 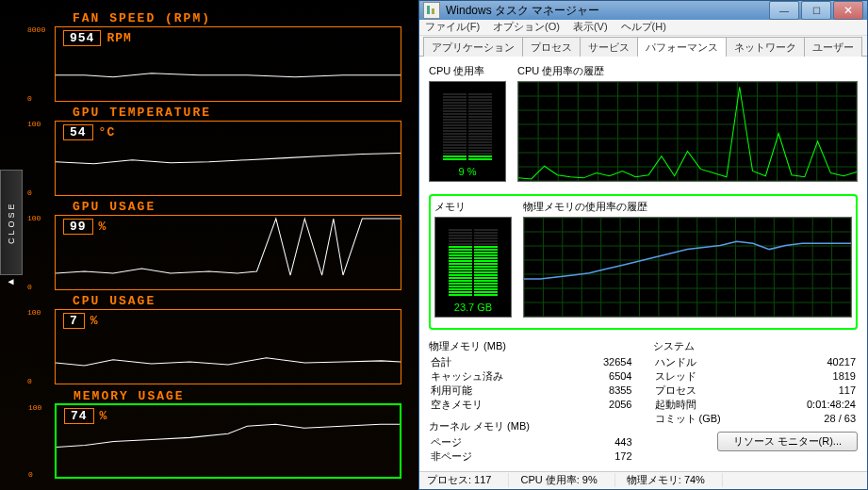 I want to click on stat-row: 利用可能8355, so click(x=532, y=390).